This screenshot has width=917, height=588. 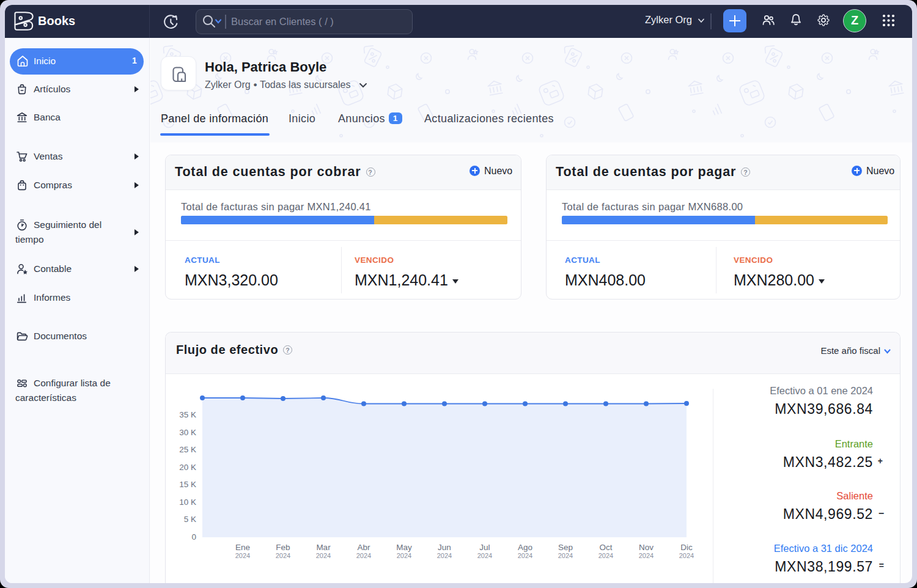 I want to click on svg-text: Ene, so click(x=243, y=548).